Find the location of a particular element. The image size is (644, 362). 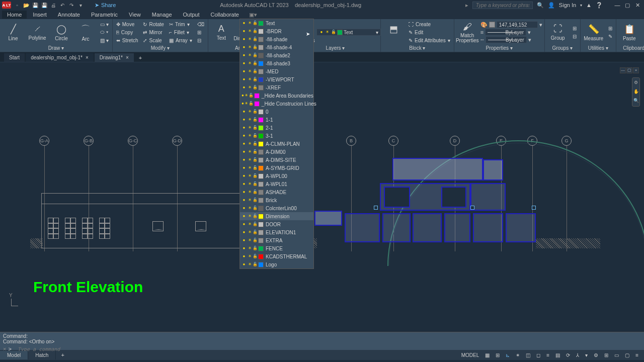

layer-item: ●☀🔓ColcnterLin00 is located at coordinates (277, 208).